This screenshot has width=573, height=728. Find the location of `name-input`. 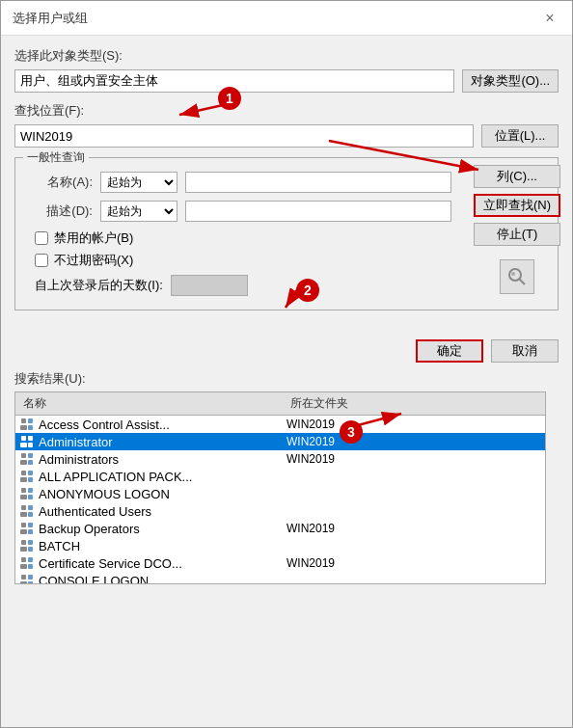

name-input is located at coordinates (318, 182).